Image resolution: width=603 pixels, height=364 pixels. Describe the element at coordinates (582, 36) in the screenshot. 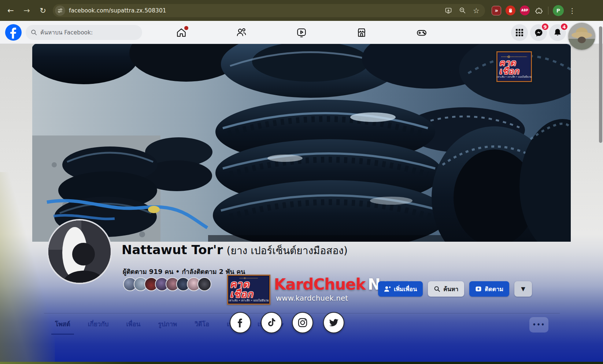

I see `account-avatar` at that location.